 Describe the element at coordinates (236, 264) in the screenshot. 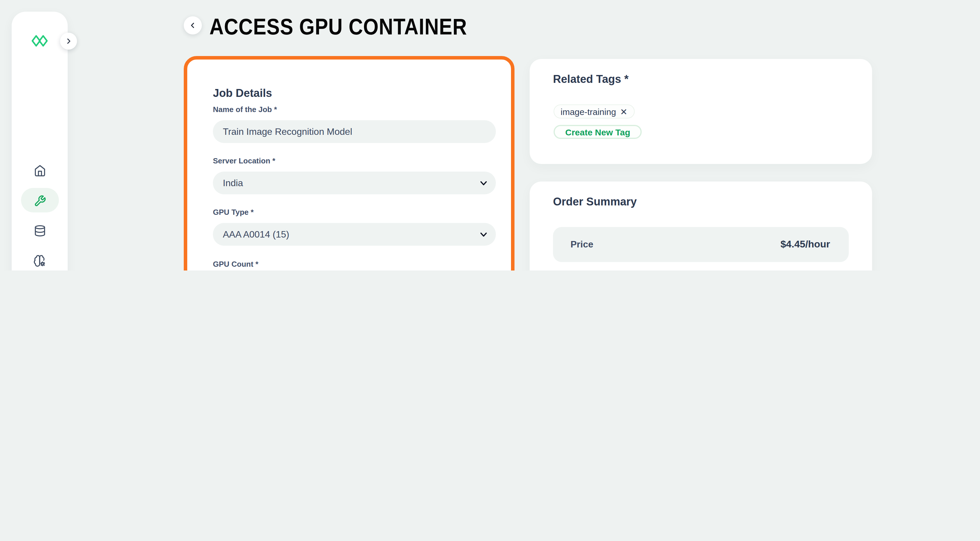

I see `gpu-count-label: GPU Count *` at that location.